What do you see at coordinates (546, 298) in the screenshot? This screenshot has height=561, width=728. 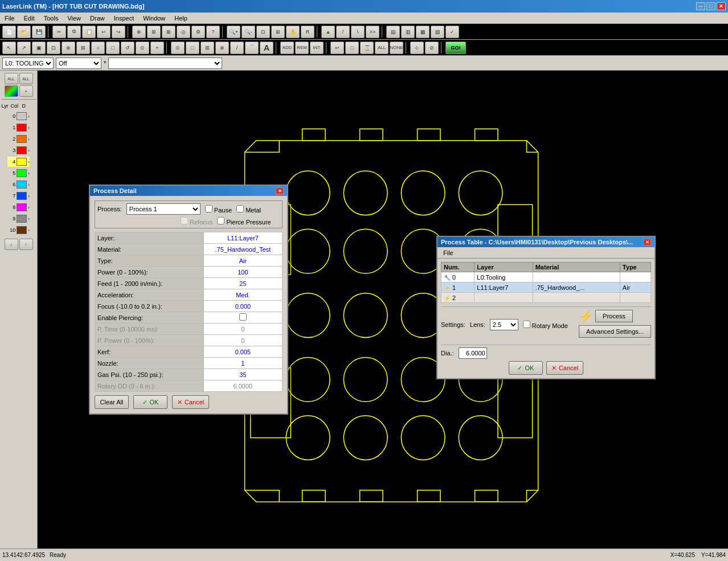 I see `pt-row-2: ⚡ 2` at bounding box center [546, 298].